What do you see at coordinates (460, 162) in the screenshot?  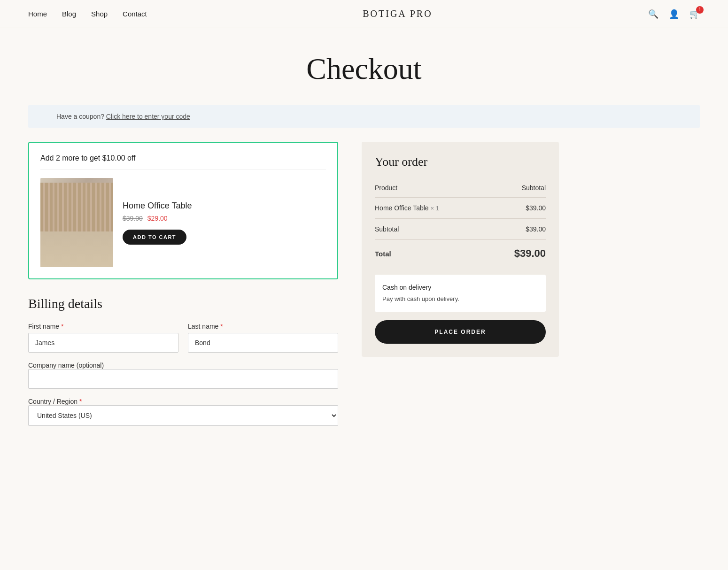 I see `order-title: Your order` at bounding box center [460, 162].